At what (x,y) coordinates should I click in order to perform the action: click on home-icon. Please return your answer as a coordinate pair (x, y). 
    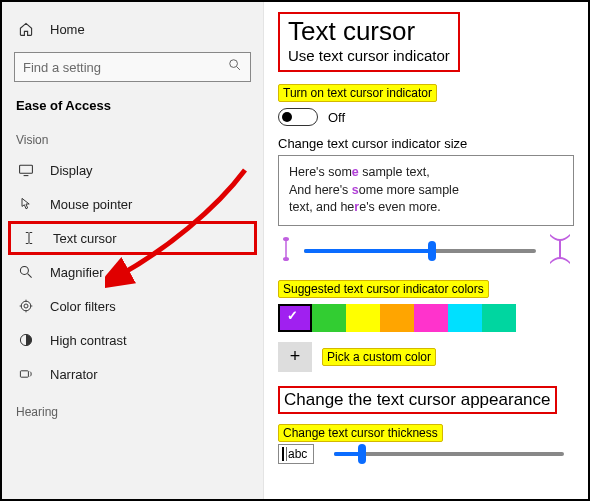
    Looking at the image, I should click on (26, 29).